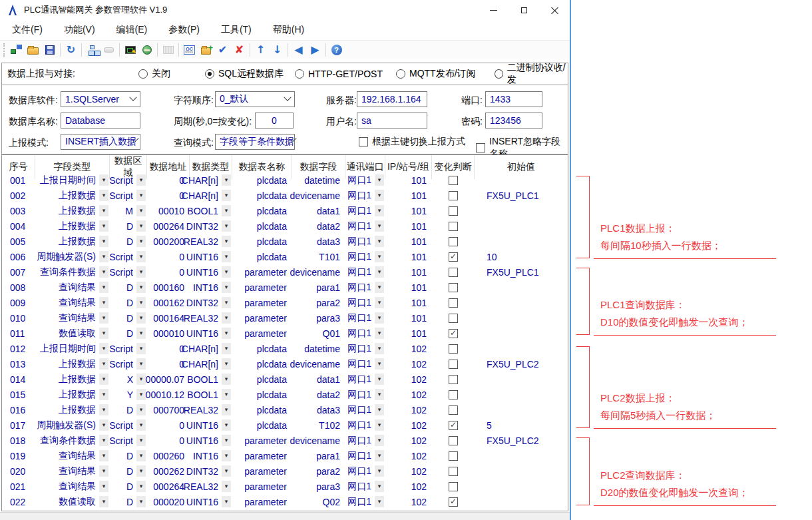 This screenshot has height=520, width=812. I want to click on table-row: 005上报数据D000200REAL32plcdatadata3网口1101, so click(285, 241).